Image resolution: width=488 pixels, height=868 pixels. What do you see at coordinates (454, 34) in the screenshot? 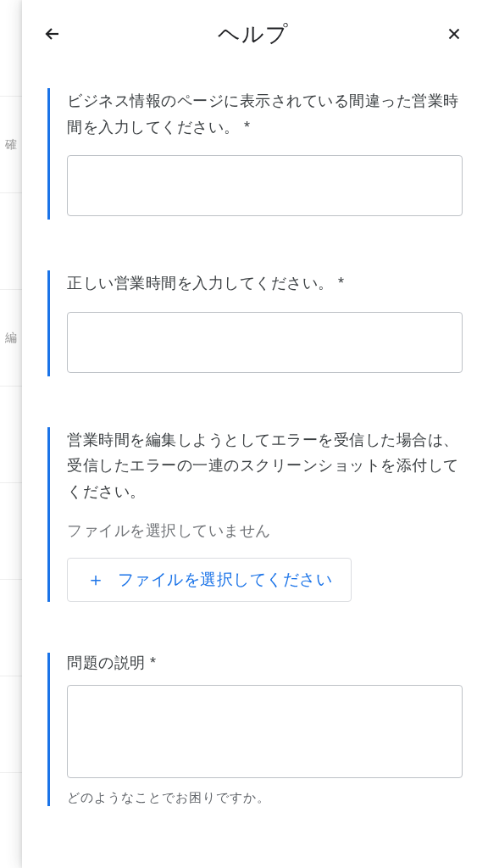
I see `close-icon` at bounding box center [454, 34].